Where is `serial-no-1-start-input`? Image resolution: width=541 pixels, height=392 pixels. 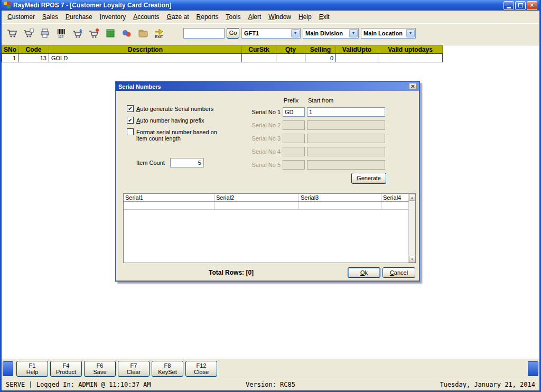 serial-no-1-start-input is located at coordinates (346, 112).